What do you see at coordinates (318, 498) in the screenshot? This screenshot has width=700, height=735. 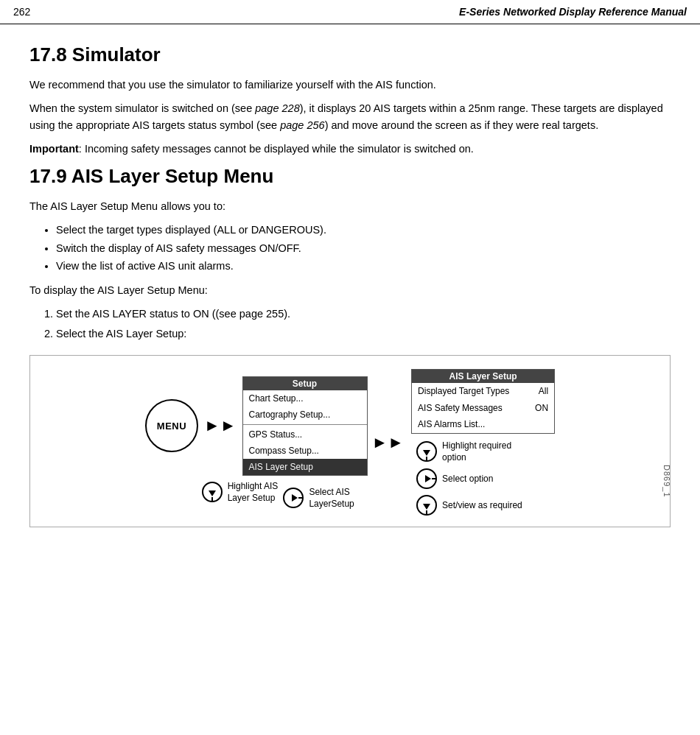 I see `dial-row-select-left: Select AISLayerSetup` at bounding box center [318, 498].